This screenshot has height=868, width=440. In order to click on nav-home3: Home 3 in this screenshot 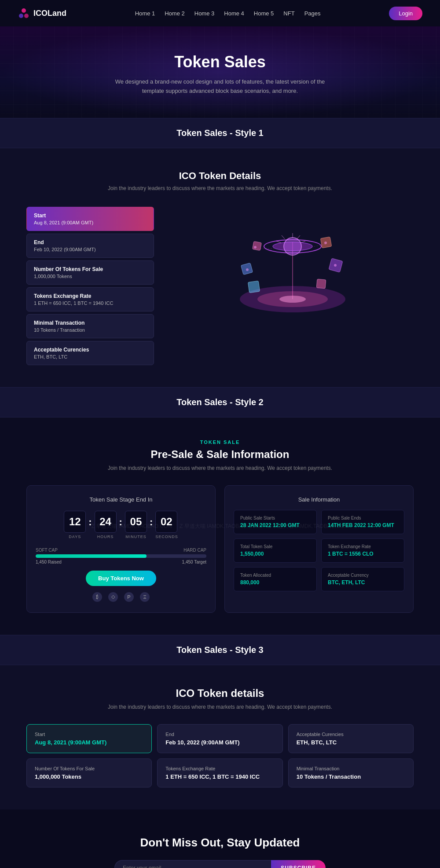, I will do `click(205, 13)`.